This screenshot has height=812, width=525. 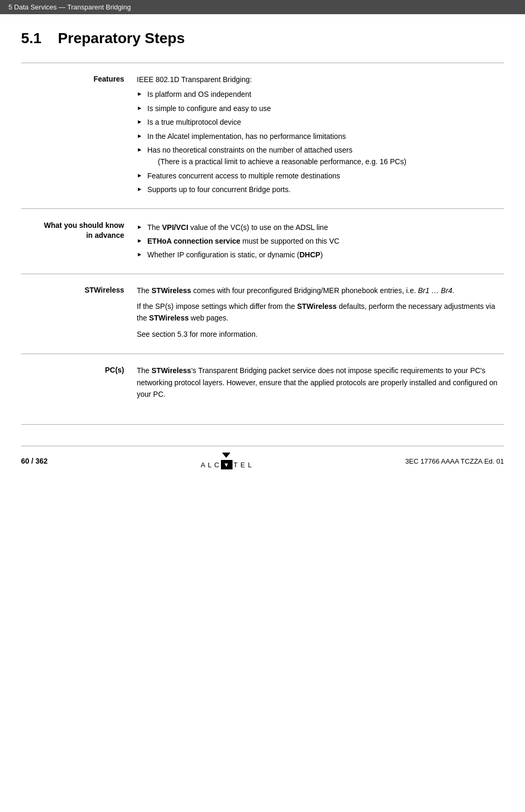 What do you see at coordinates (262, 384) in the screenshot?
I see `section-pcs: PC(s) The STWireless's Transparent Bridg…` at bounding box center [262, 384].